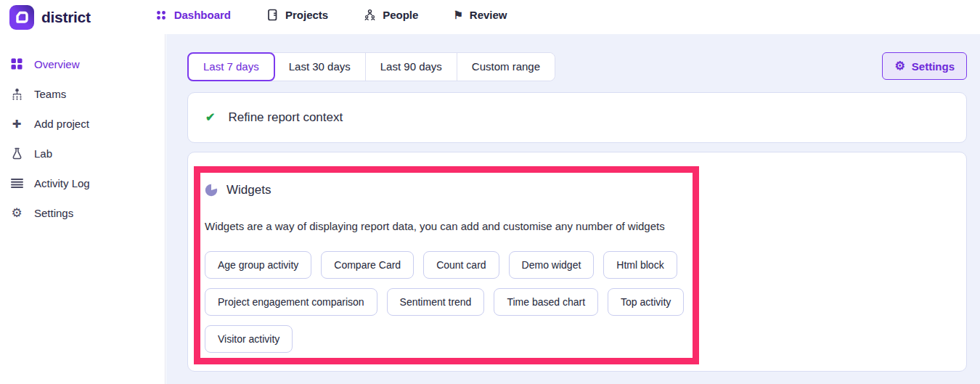 The image size is (980, 384). What do you see at coordinates (87, 153) in the screenshot?
I see `sidebar-item-lab: Lab` at bounding box center [87, 153].